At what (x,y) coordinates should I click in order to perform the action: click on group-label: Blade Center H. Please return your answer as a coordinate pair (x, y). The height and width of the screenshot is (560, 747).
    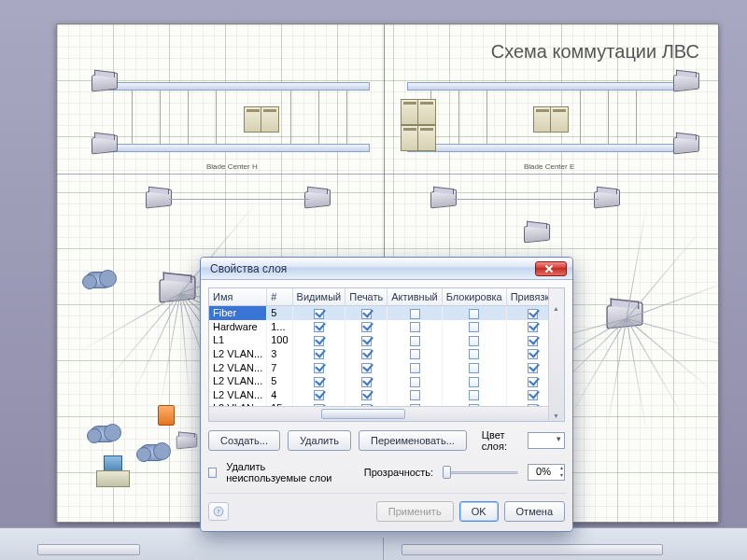
    Looking at the image, I should click on (232, 166).